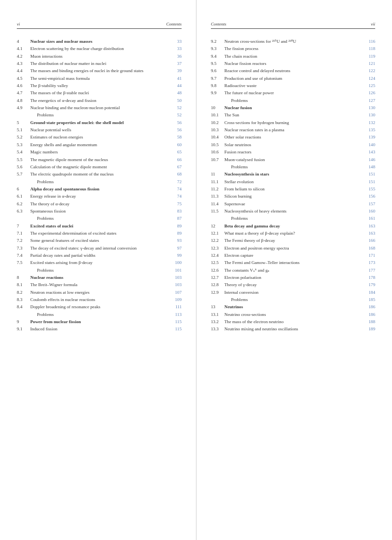 Image resolution: width=392 pixels, height=540 pixels. I want to click on toc-title: The Sun, so click(294, 115).